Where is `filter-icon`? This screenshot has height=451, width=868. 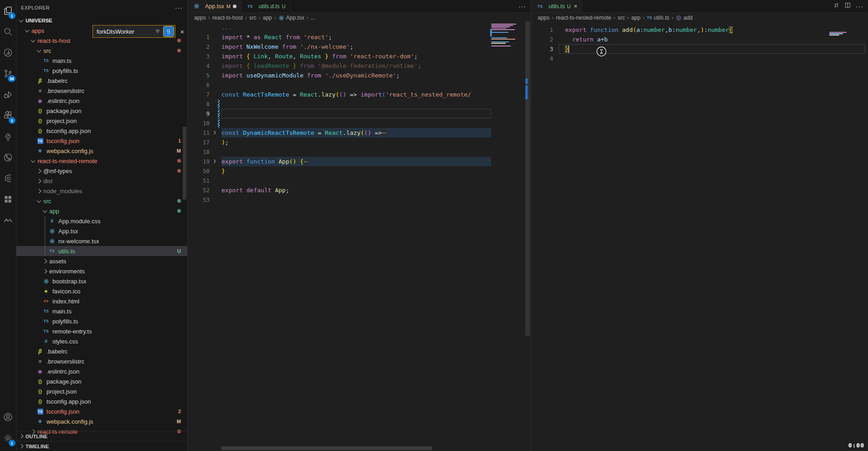
filter-icon is located at coordinates (158, 31).